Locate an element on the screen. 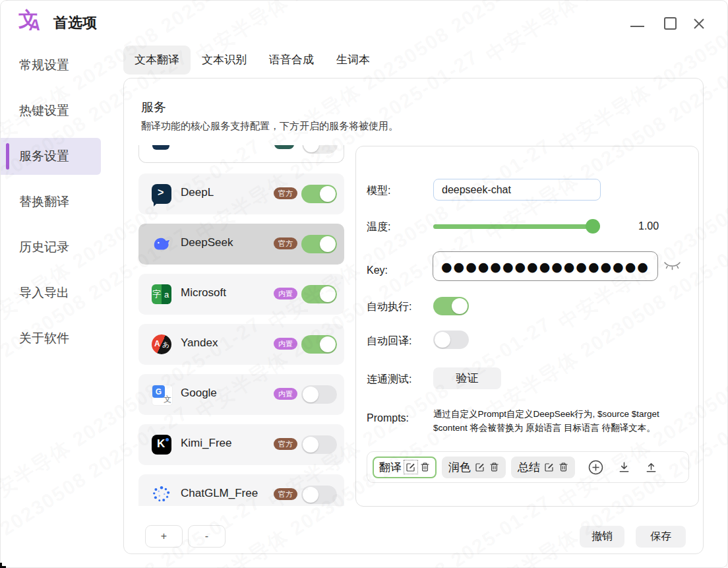  api-key-input is located at coordinates (545, 267).